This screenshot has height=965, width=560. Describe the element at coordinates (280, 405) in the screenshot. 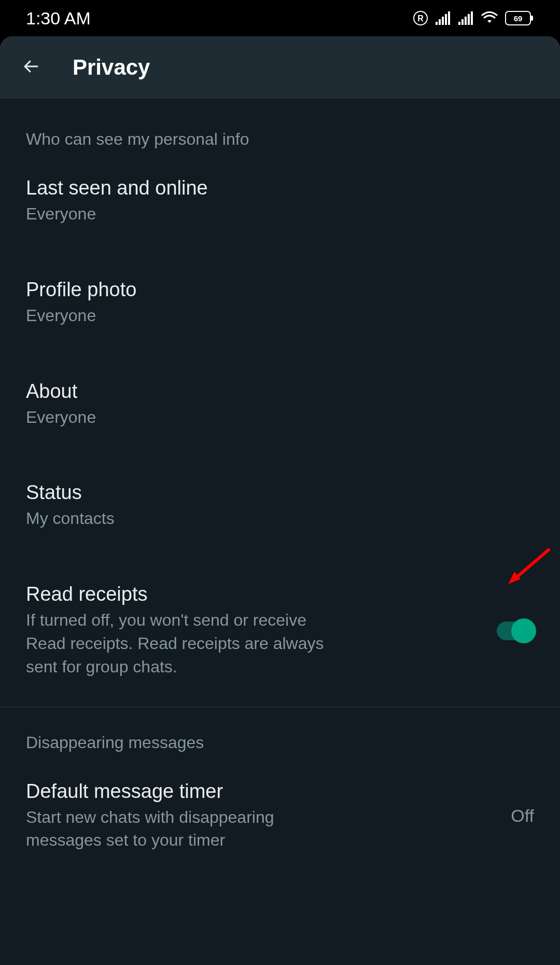

I see `setting-about: About Everyone` at that location.